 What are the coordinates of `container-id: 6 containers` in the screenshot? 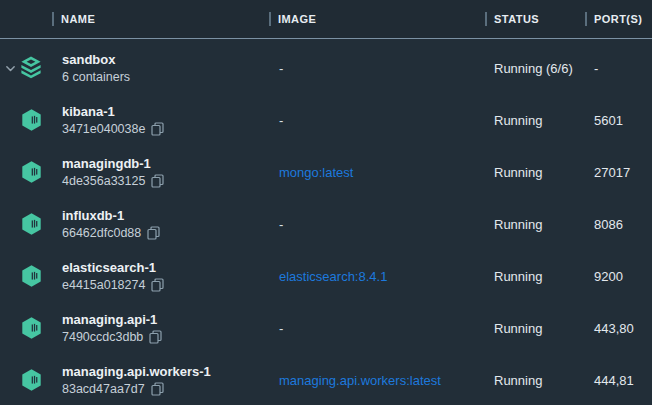 It's located at (96, 77).